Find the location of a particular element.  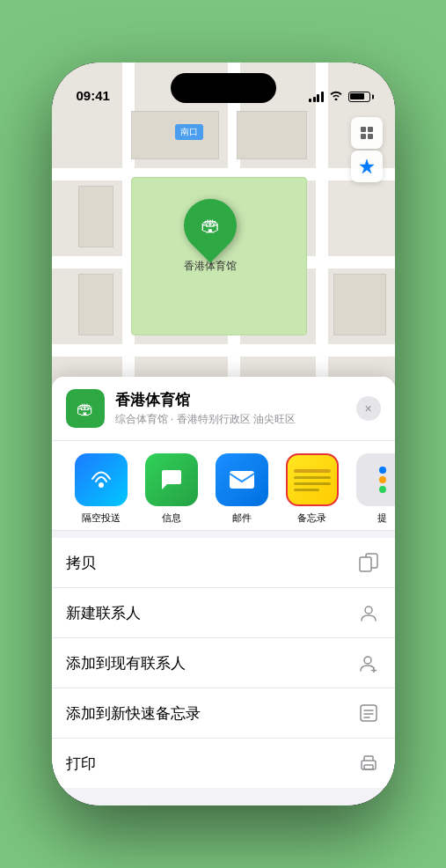

print-icon is located at coordinates (369, 763).